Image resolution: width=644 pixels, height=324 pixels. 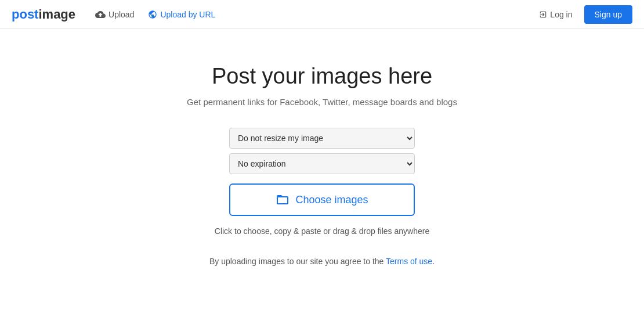 What do you see at coordinates (561, 15) in the screenshot?
I see `login-label: Log in` at bounding box center [561, 15].